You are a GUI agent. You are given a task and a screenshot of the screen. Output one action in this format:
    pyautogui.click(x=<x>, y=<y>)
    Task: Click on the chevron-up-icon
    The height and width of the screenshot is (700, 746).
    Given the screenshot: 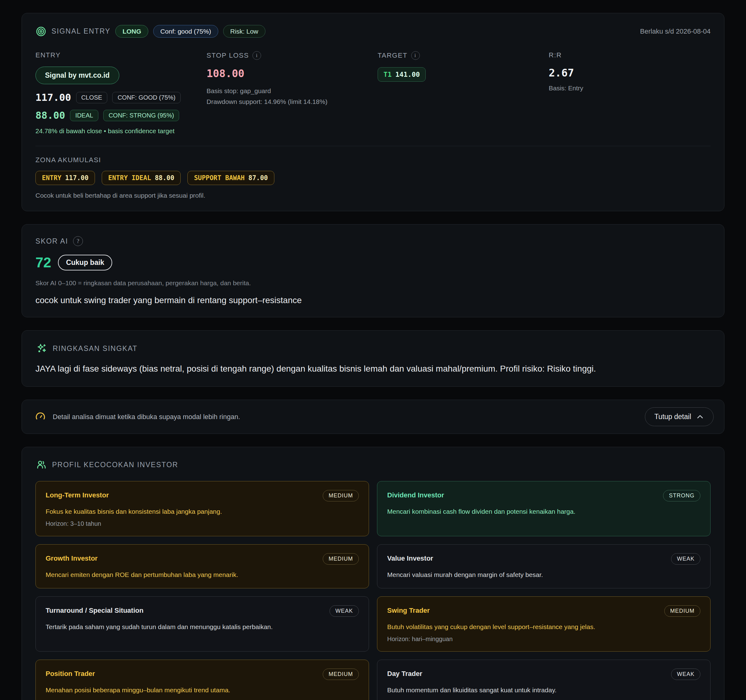 What is the action you would take?
    pyautogui.click(x=700, y=417)
    